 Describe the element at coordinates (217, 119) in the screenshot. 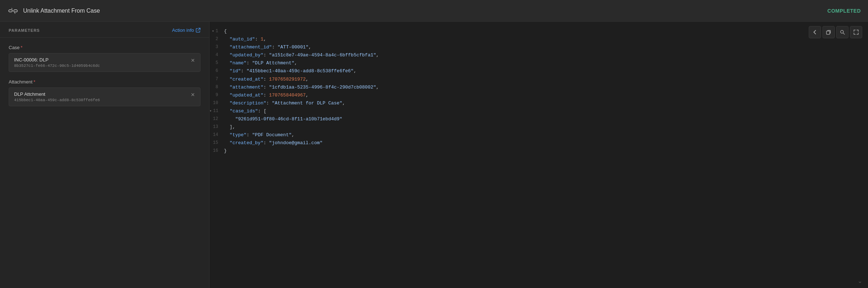

I see `line-number: 12` at that location.